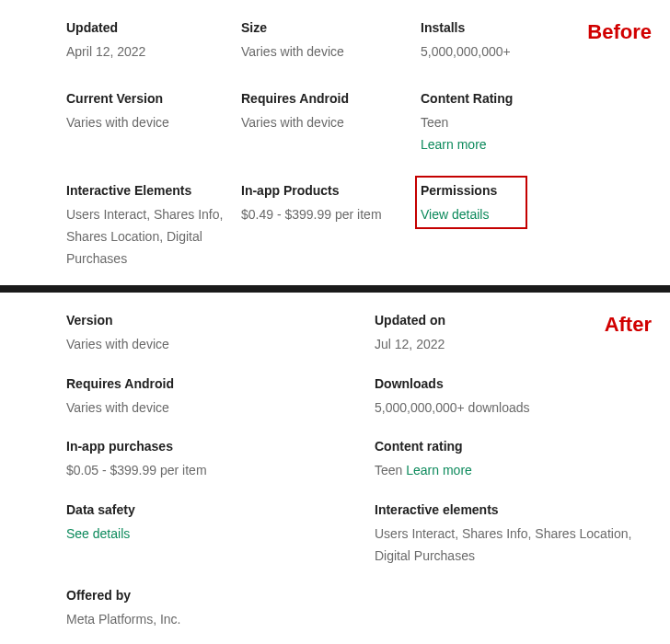 The width and height of the screenshot is (670, 644). What do you see at coordinates (505, 384) in the screenshot?
I see `downloads-label: Downloads` at bounding box center [505, 384].